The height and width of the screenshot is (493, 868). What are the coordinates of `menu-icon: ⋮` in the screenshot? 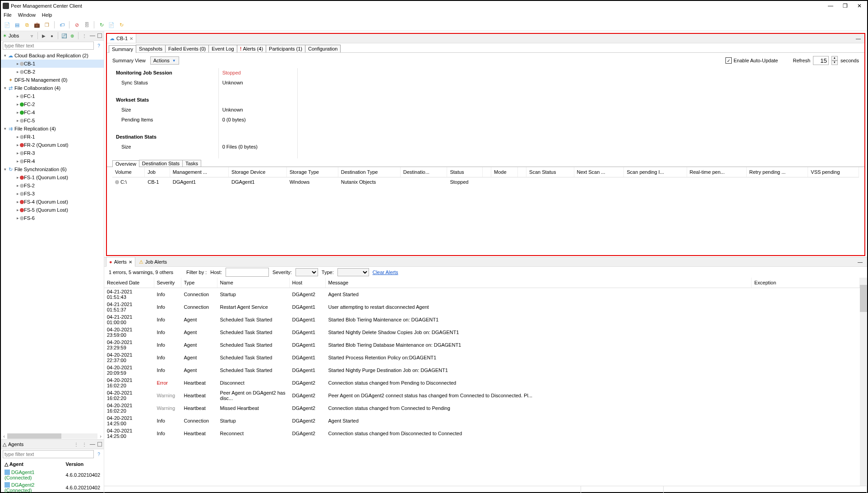 It's located at (84, 36).